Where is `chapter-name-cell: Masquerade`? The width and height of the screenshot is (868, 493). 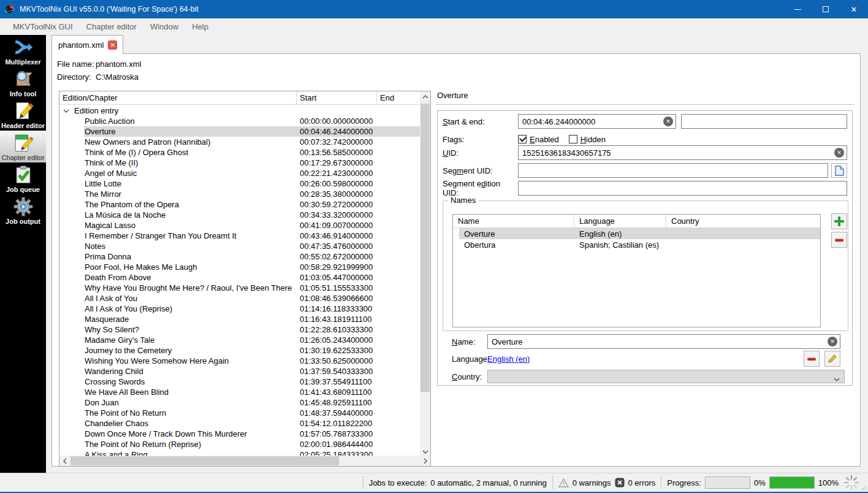 chapter-name-cell: Masquerade is located at coordinates (178, 319).